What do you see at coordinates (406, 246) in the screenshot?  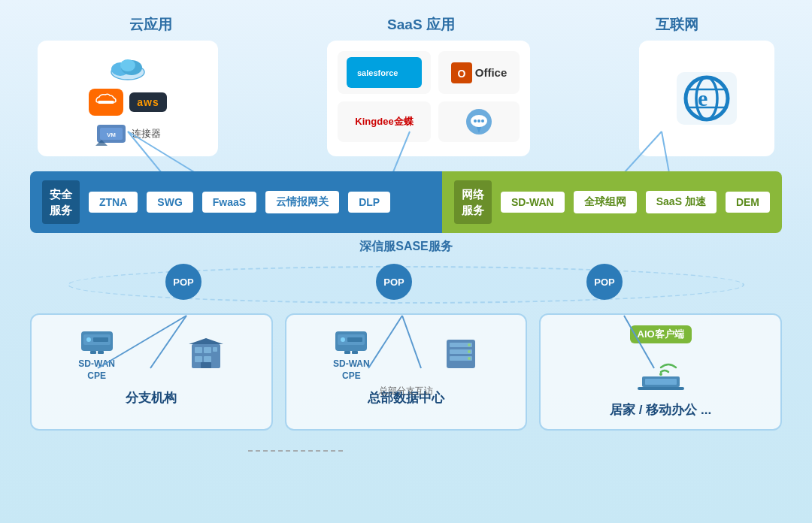 I see `sase-label-row: 深信服SASE服务` at bounding box center [406, 246].